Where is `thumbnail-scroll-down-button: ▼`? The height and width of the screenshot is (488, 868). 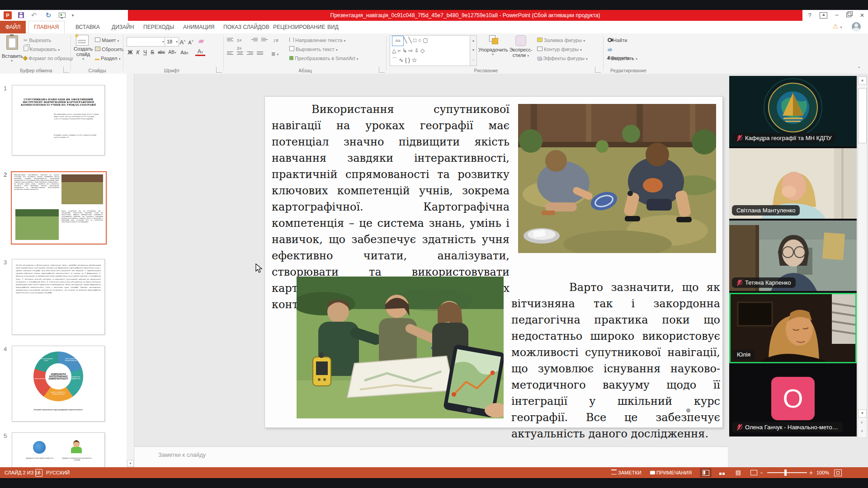
thumbnail-scroll-down-button: ▼ is located at coordinates (130, 464).